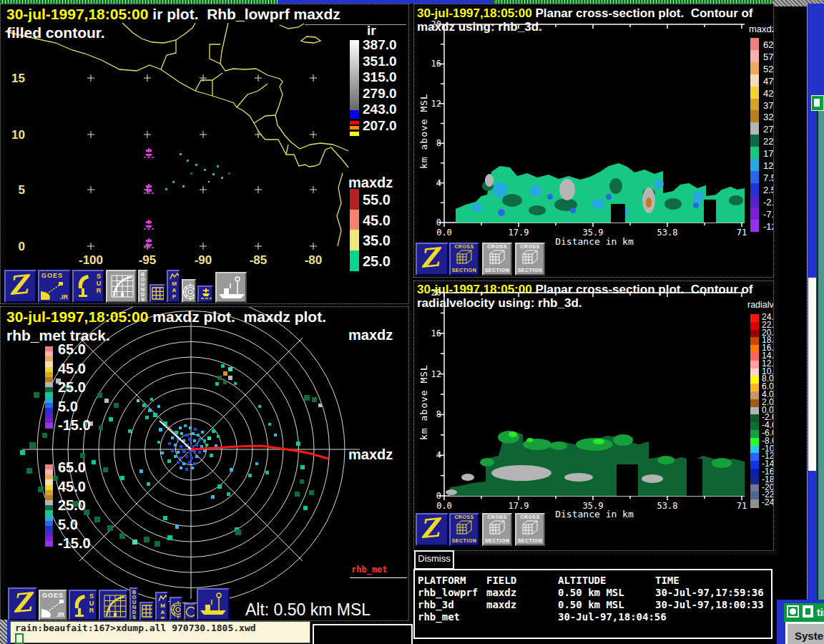 The height and width of the screenshot is (644, 824). What do you see at coordinates (768, 69) in the screenshot?
I see `colorbar-tick-label: 52.5` at bounding box center [768, 69].